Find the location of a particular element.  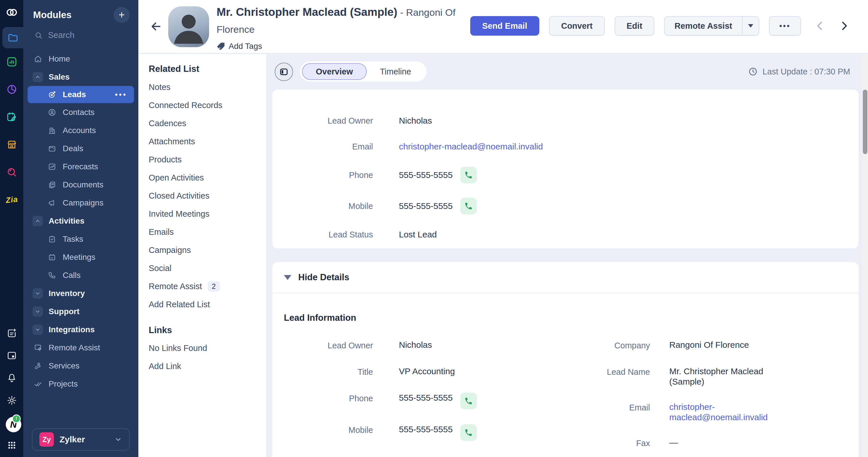

rail-item-marketplace is located at coordinates (12, 145).